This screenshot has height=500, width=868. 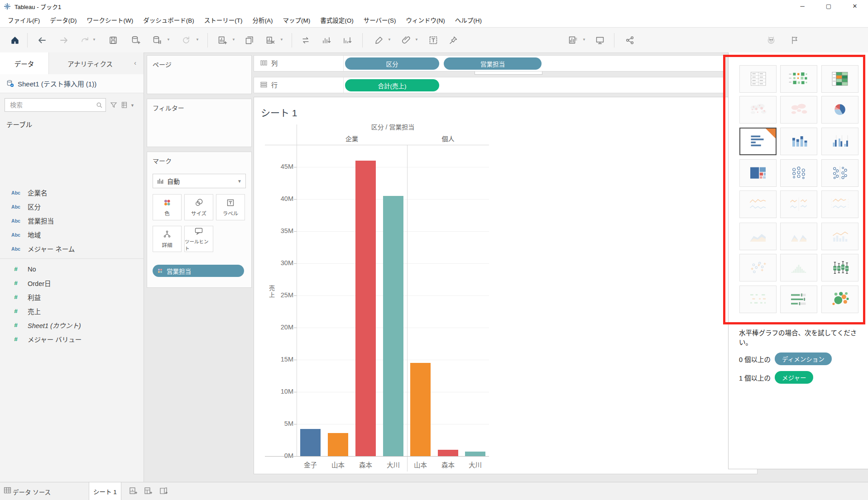 What do you see at coordinates (840, 205) in the screenshot?
I see `show-me-dual-line` at bounding box center [840, 205].